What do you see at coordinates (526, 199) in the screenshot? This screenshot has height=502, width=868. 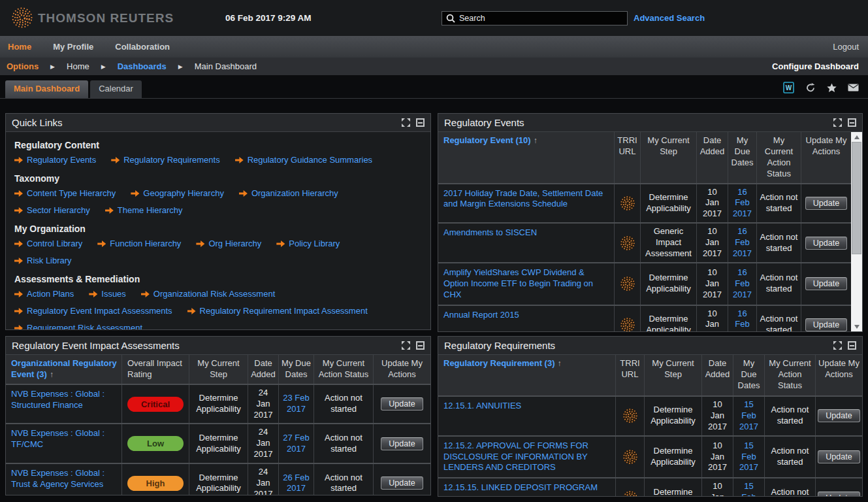 I see `regulatory-event-link: 2017 Holiday Trade Date, Settlement Date…` at bounding box center [526, 199].